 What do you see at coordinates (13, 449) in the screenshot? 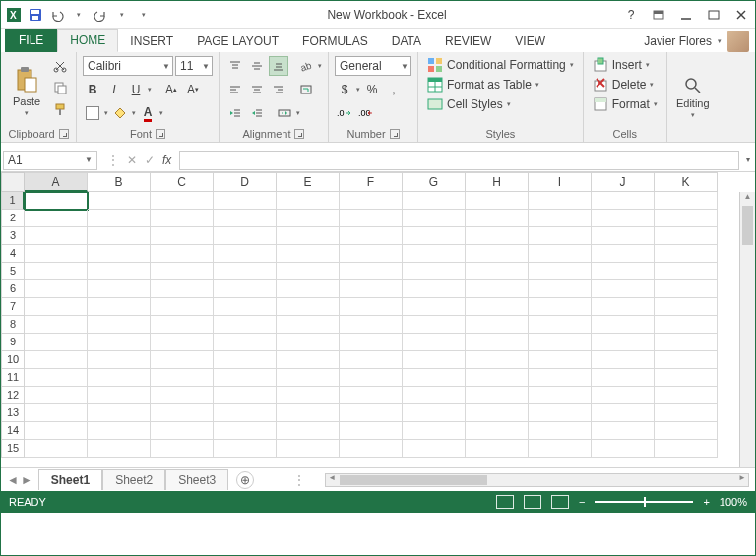
I see `row-header: 15` at bounding box center [13, 449].